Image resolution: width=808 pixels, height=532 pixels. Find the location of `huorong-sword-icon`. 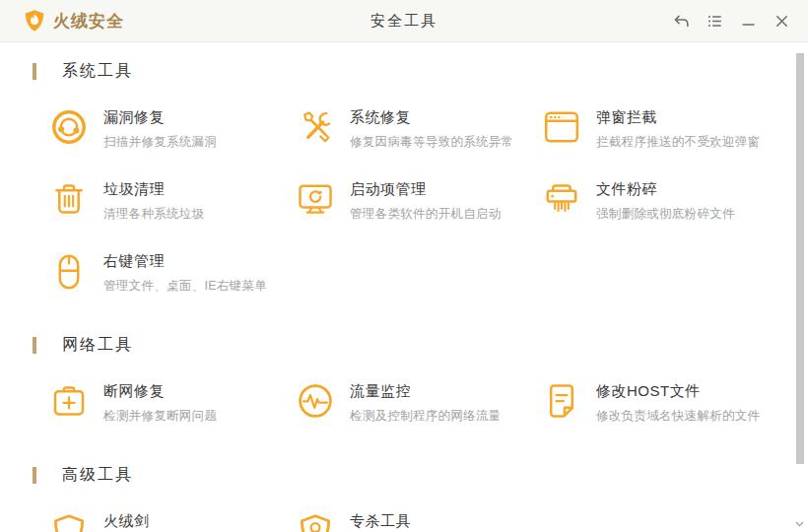

huorong-sword-icon is located at coordinates (69, 522).